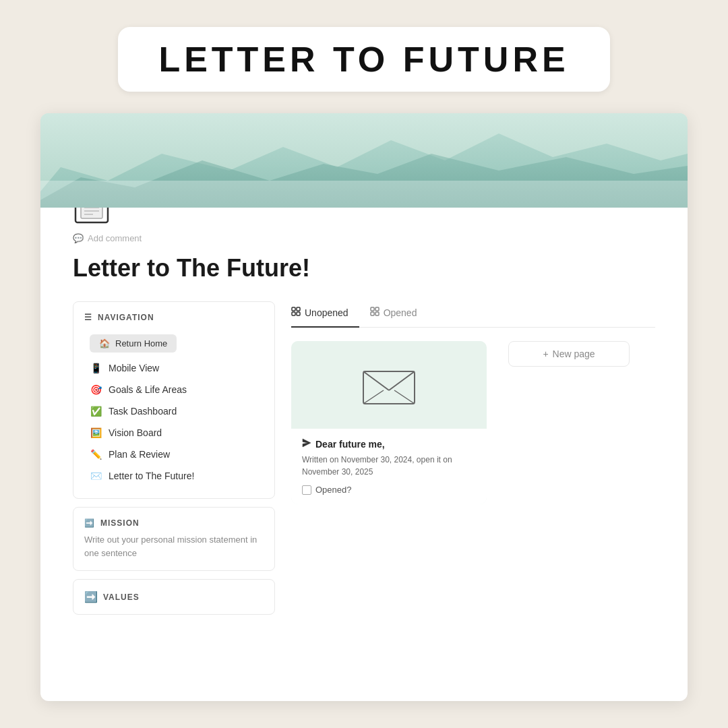 The height and width of the screenshot is (728, 728). I want to click on new-page-label: New page, so click(574, 354).